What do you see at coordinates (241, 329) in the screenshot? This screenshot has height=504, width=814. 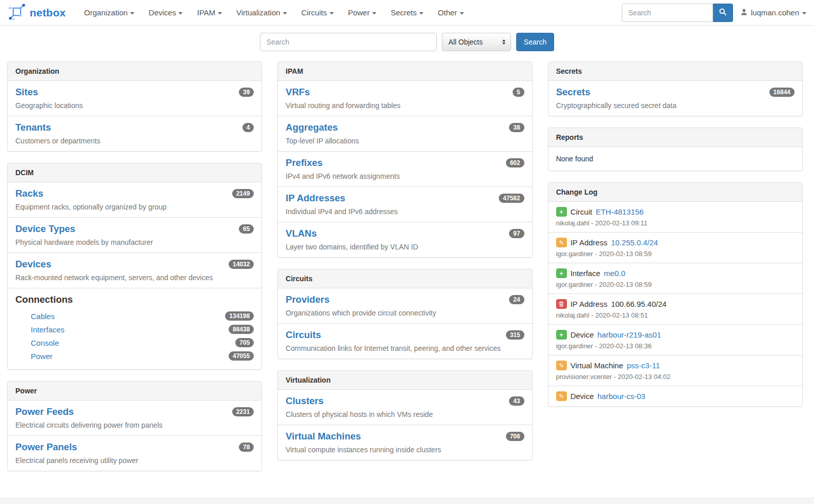 I see `interfaces-count-badge: 86438` at bounding box center [241, 329].